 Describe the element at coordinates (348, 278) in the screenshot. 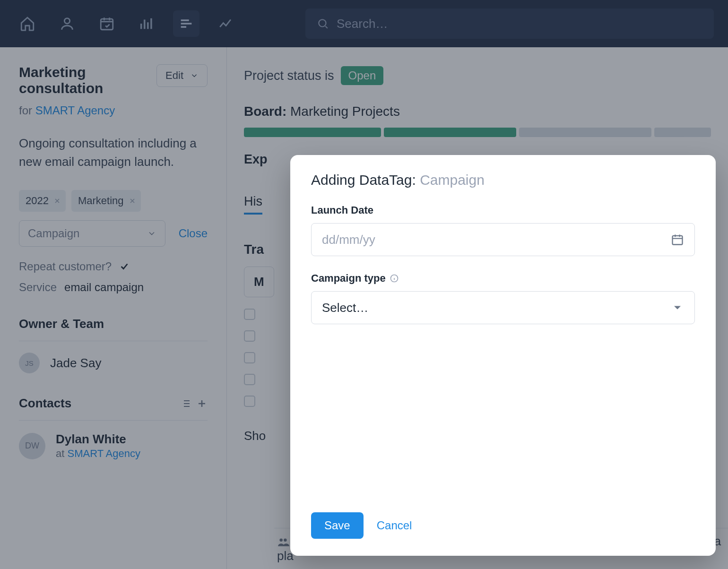

I see `campaign-type-label-text: Campaign type` at that location.